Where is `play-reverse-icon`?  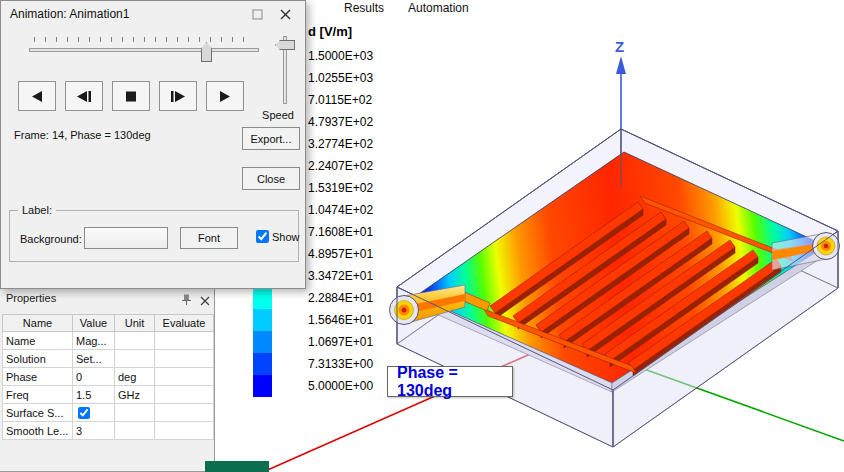 play-reverse-icon is located at coordinates (37, 96).